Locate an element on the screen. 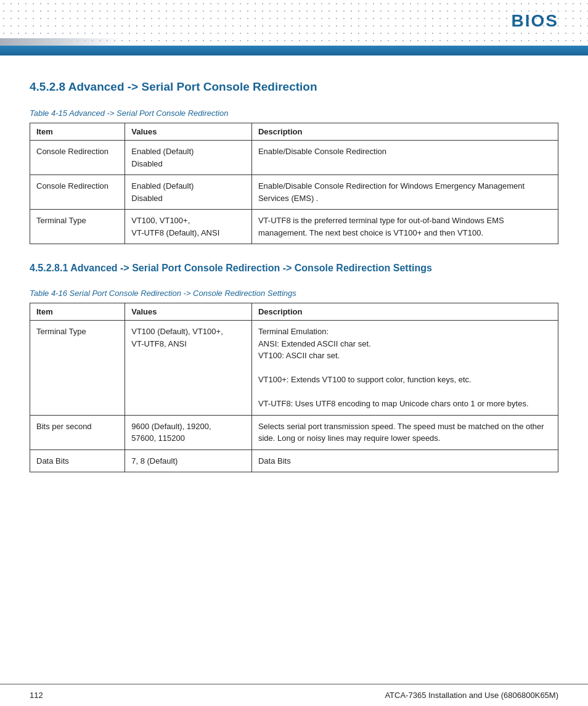  table1-row-description: Enable/Disable Console Redirection for W… is located at coordinates (404, 192).